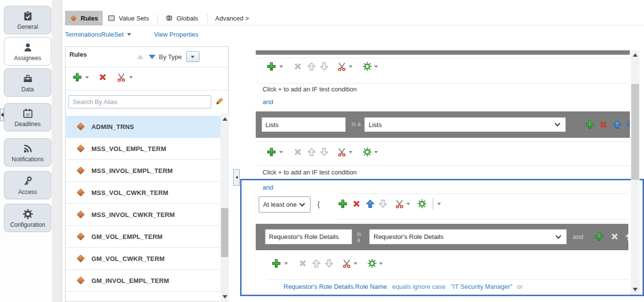  What do you see at coordinates (27, 218) in the screenshot?
I see `sidebar-tab-configuration: Configuration` at bounding box center [27, 218].